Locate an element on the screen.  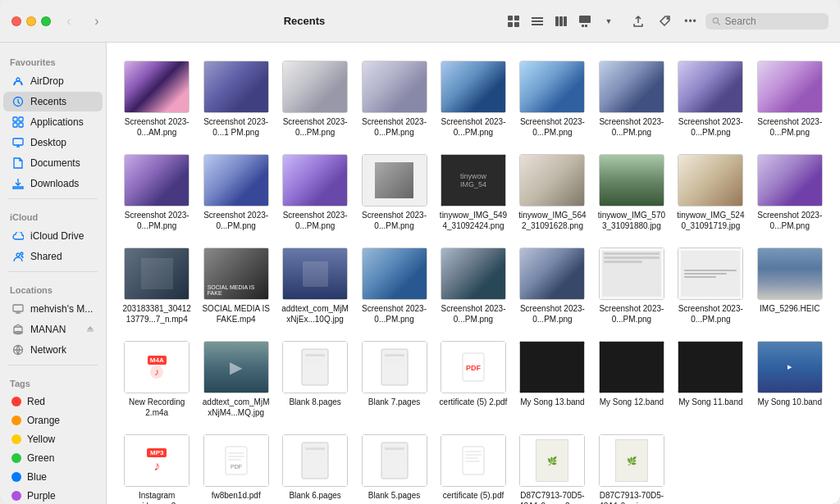
file-item: 🌿 D87C7913-70D5-43A1-9...view.png is located at coordinates (632, 467).